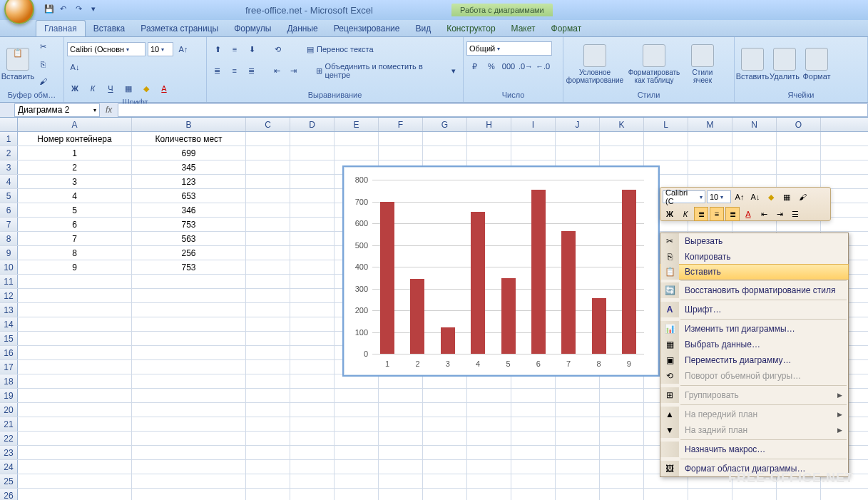 Image resolution: width=868 pixels, height=500 pixels. Describe the element at coordinates (9, 210) in the screenshot. I see `row-header: 6` at that location.